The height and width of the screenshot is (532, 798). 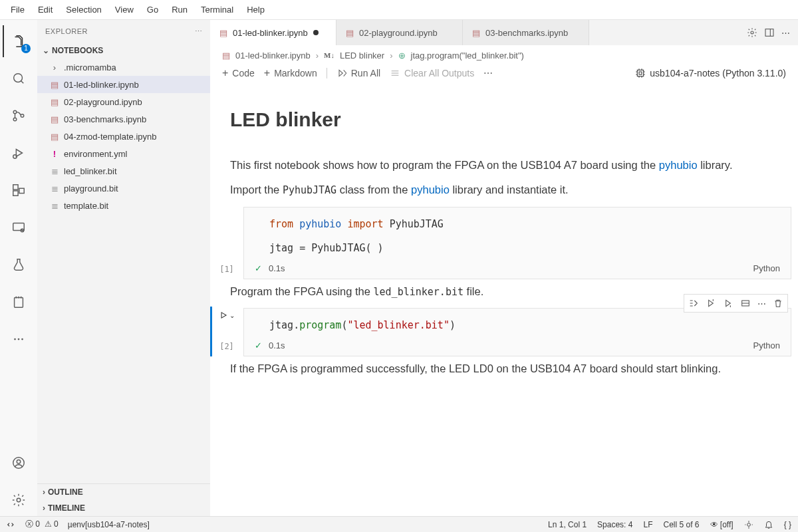 What do you see at coordinates (19, 116) in the screenshot?
I see `source-control-icon` at bounding box center [19, 116].